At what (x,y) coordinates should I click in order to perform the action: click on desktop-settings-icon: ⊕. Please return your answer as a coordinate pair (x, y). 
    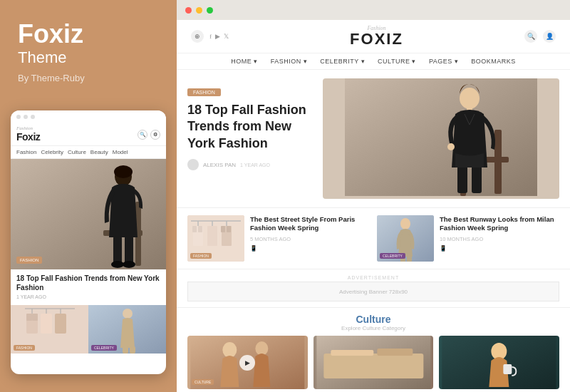
    Looking at the image, I should click on (197, 36).